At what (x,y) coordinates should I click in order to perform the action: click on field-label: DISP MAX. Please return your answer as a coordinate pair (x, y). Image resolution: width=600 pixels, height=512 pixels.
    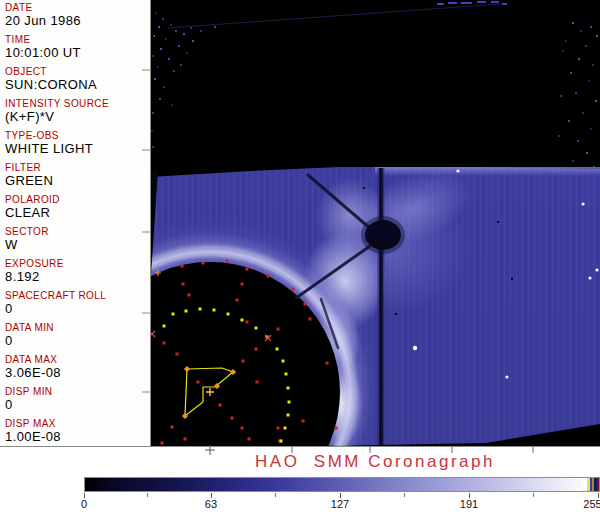
    Looking at the image, I should click on (77, 424).